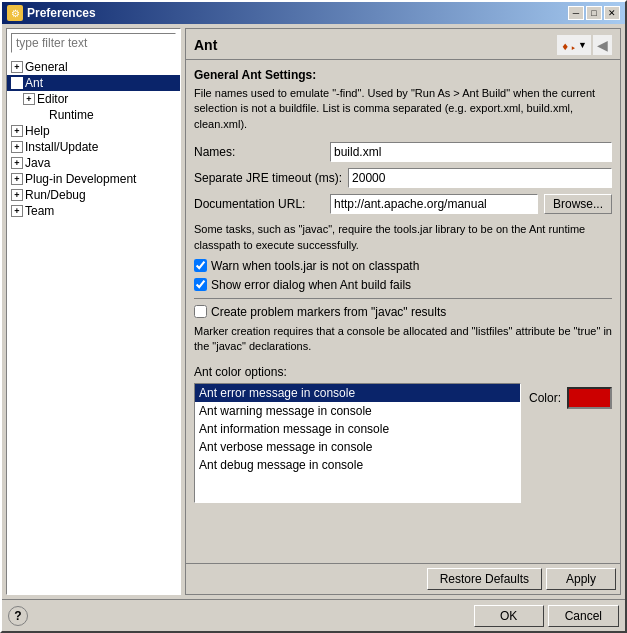  Describe the element at coordinates (480, 178) in the screenshot. I see `timeout-input` at that location.